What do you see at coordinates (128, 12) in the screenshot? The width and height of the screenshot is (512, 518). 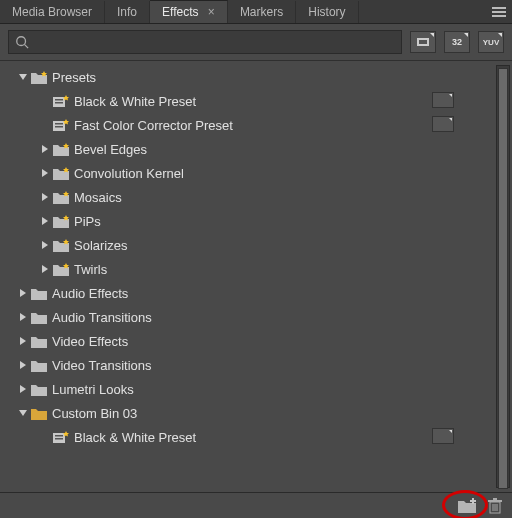 I see `tab-info: Info` at bounding box center [128, 12].